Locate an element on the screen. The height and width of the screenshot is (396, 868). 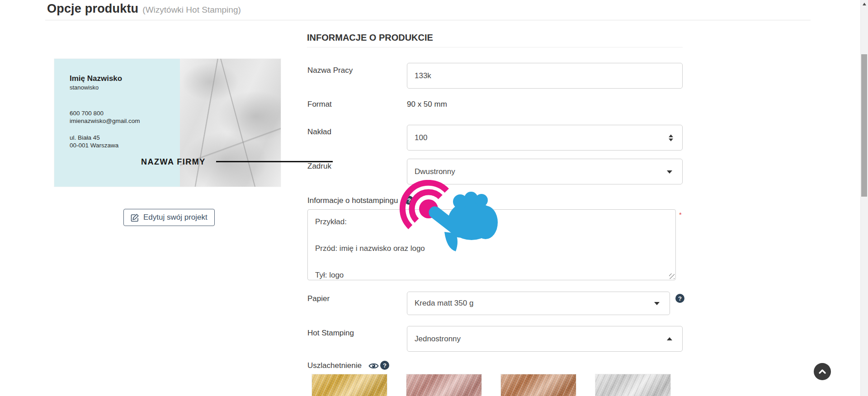
hot-stamping-value: Jednostronny is located at coordinates (438, 339).